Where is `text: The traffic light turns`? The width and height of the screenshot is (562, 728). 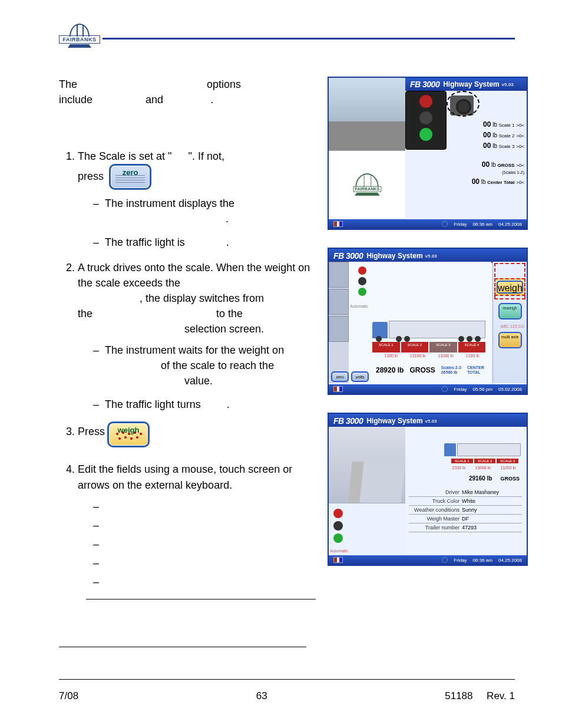 text: The traffic light turns is located at coordinates (153, 404).